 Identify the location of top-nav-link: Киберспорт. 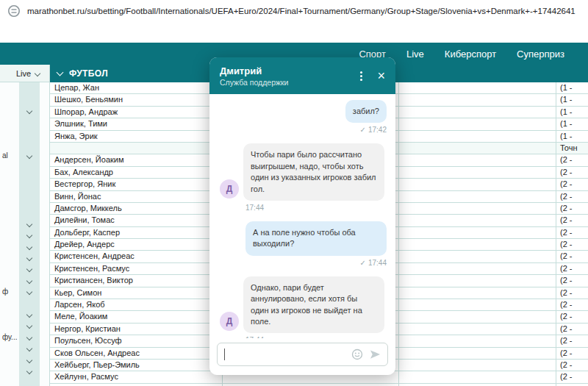
(470, 54).